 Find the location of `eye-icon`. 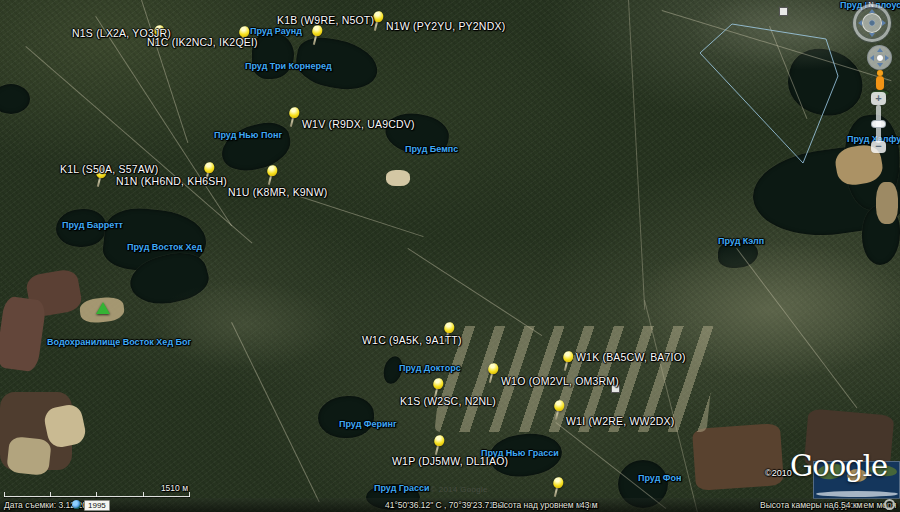

eye-icon is located at coordinates (872, 23).